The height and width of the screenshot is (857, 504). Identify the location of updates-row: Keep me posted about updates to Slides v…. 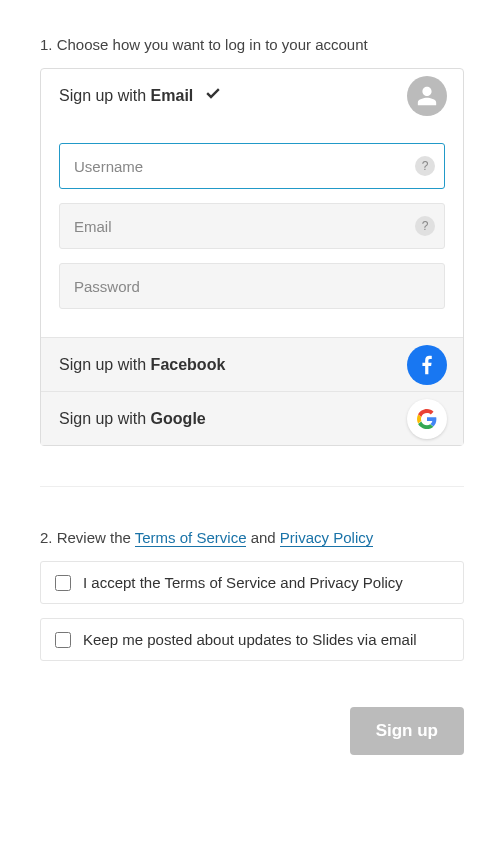
(252, 640).